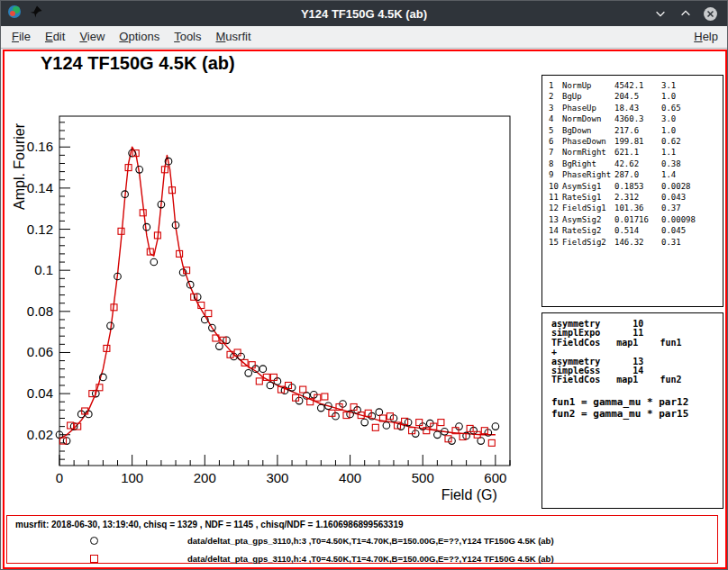 The height and width of the screenshot is (570, 728). Describe the element at coordinates (20, 166) in the screenshot. I see `y-axis-title: Ampl. Fourier` at that location.